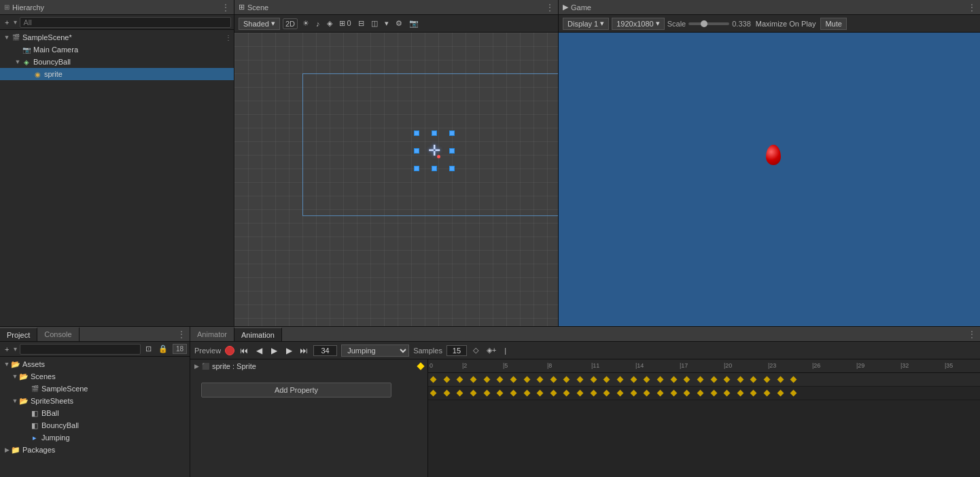 The height and width of the screenshot is (477, 980). I want to click on tree-item-sample-scene: 🎬 SampleScene, so click(95, 389).